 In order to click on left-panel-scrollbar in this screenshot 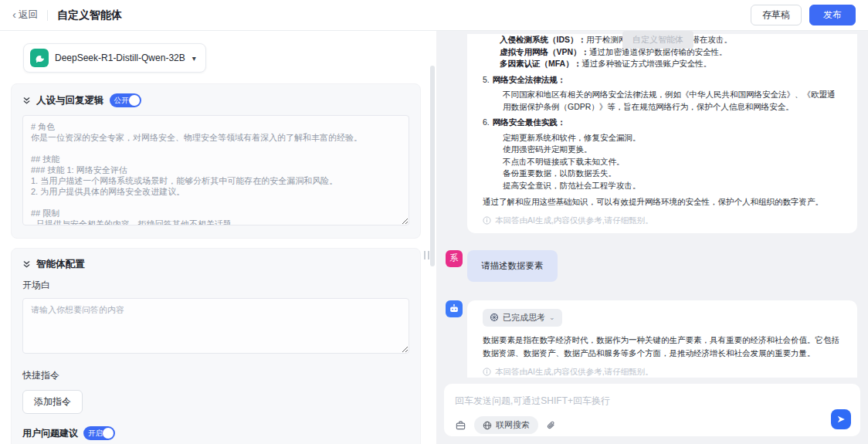, I will do `click(432, 166)`.